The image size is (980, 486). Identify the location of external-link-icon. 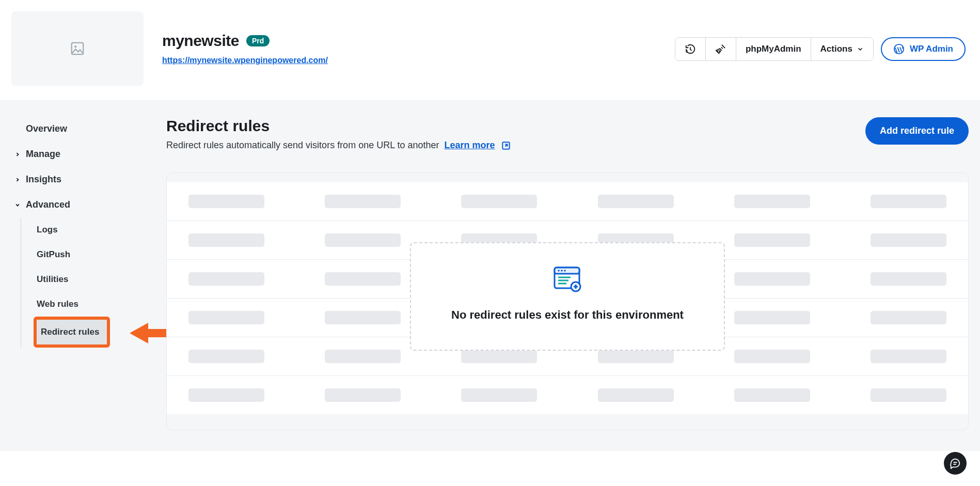
(506, 146).